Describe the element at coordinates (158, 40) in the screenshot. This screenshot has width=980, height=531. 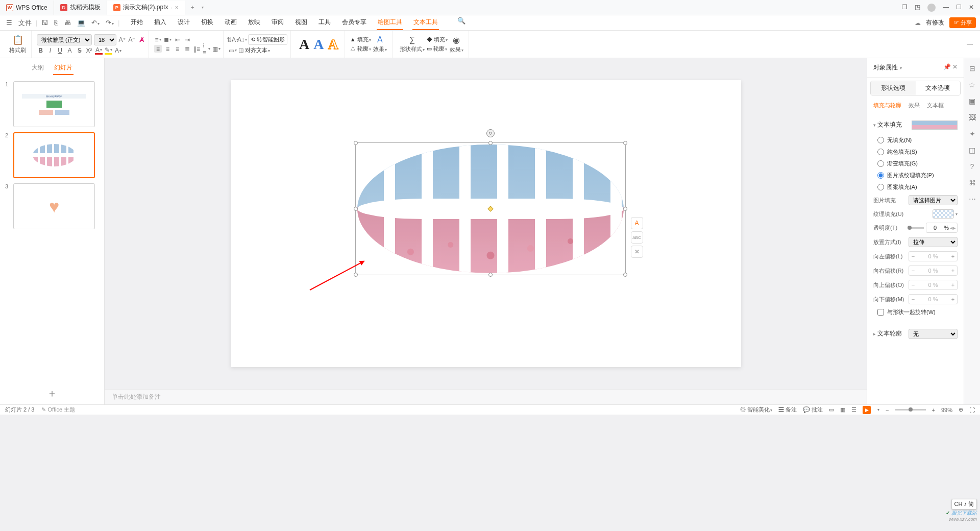
I see `bullets-icon: ≡▾` at that location.